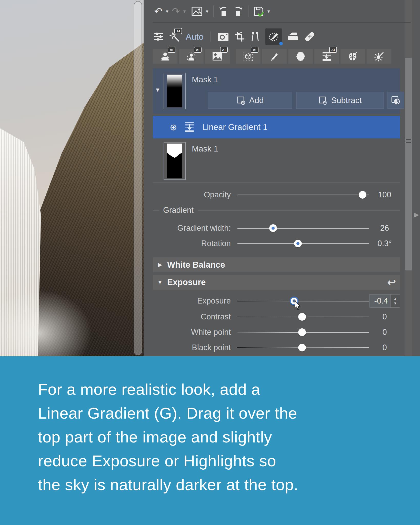 This screenshot has width=420, height=525. I want to click on filter-brush-tool, so click(379, 56).